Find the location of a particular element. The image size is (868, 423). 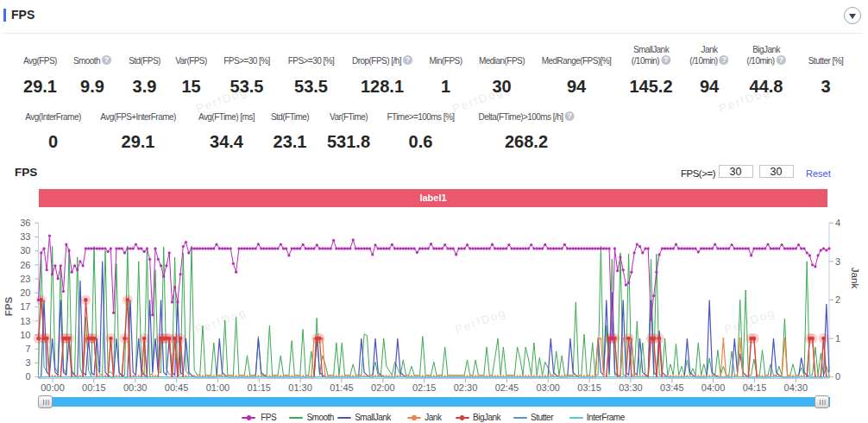

svg-text: 00:00 is located at coordinates (53, 388).